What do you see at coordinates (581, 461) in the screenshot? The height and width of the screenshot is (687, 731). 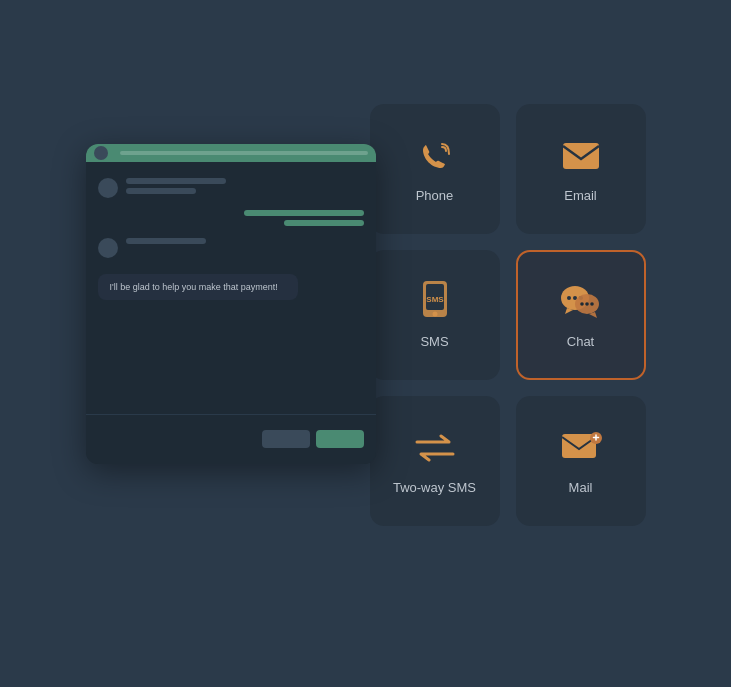 I see `channel-card-mail: Mail` at bounding box center [581, 461].